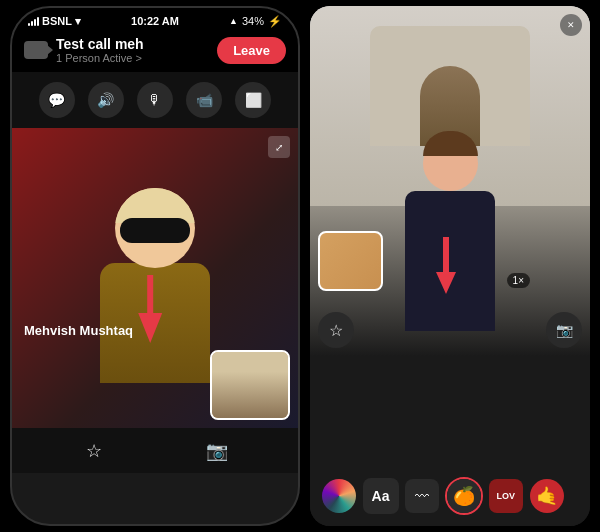 The height and width of the screenshot is (532, 600). What do you see at coordinates (339, 496) in the screenshot?
I see `color-wheel-button` at bounding box center [339, 496].